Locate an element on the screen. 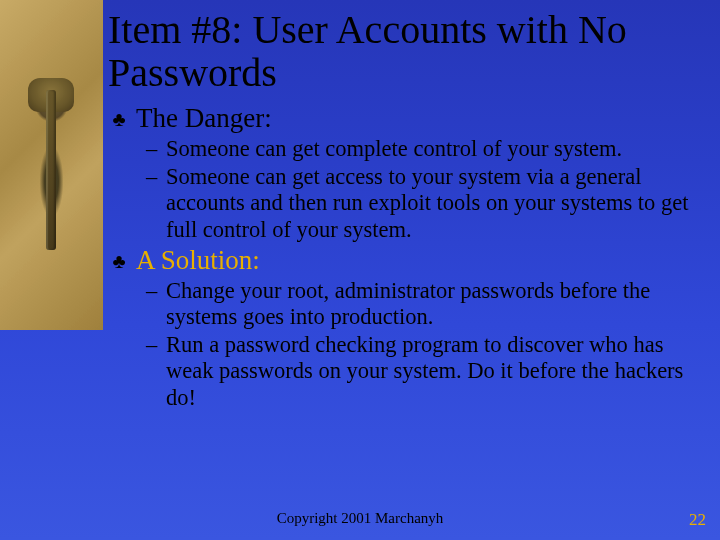 This screenshot has width=720, height=540. slide-footer: Copyright 2001 Marchanyh 22 is located at coordinates (360, 520).